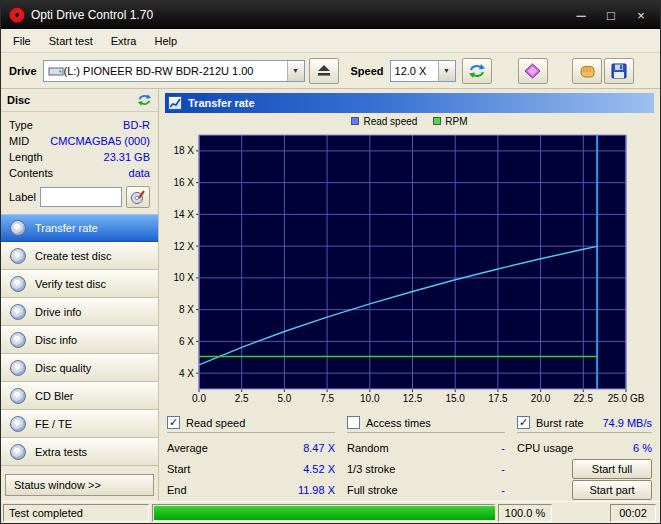 The width and height of the screenshot is (661, 524). I want to click on svg-text: 14 X, so click(184, 214).